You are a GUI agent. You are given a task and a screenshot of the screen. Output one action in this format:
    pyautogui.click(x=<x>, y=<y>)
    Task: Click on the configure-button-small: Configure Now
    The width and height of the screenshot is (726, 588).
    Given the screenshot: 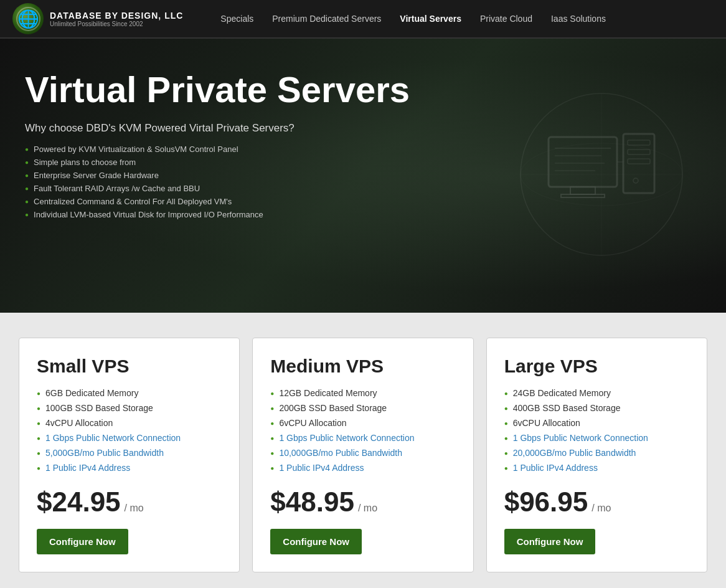 What is the action you would take?
    pyautogui.click(x=82, y=542)
    